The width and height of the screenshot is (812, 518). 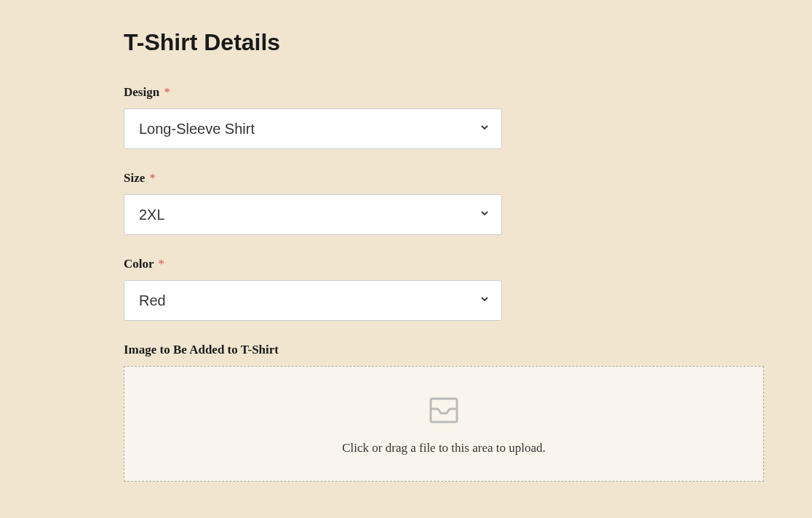 What do you see at coordinates (429, 42) in the screenshot?
I see `page-title: T-Shirt Details` at bounding box center [429, 42].